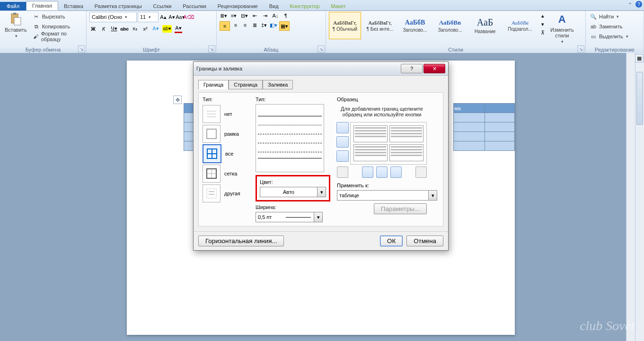  I want to click on dialog-tab-page: Страница, so click(246, 85).